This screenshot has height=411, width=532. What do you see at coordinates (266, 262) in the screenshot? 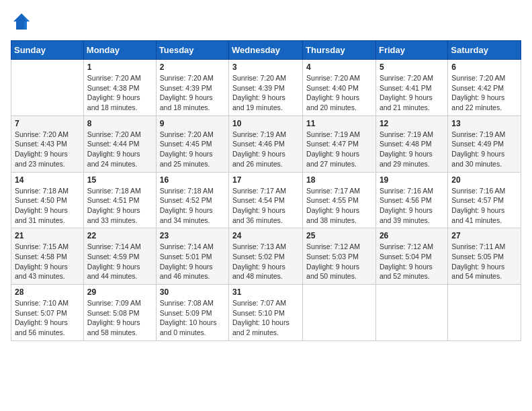
I see `day-info: Sunrise: 7:13 AMSunset: 5:02 PMDaylight:…` at bounding box center [266, 262].